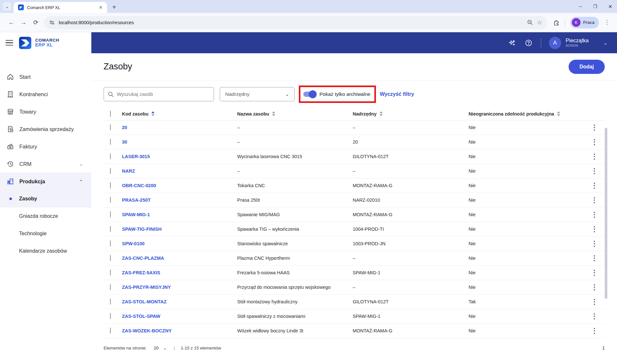 Image resolution: width=617 pixels, height=364 pixels. Describe the element at coordinates (46, 234) in the screenshot. I see `sidebar-subitem-technologie: Technologie` at that location.